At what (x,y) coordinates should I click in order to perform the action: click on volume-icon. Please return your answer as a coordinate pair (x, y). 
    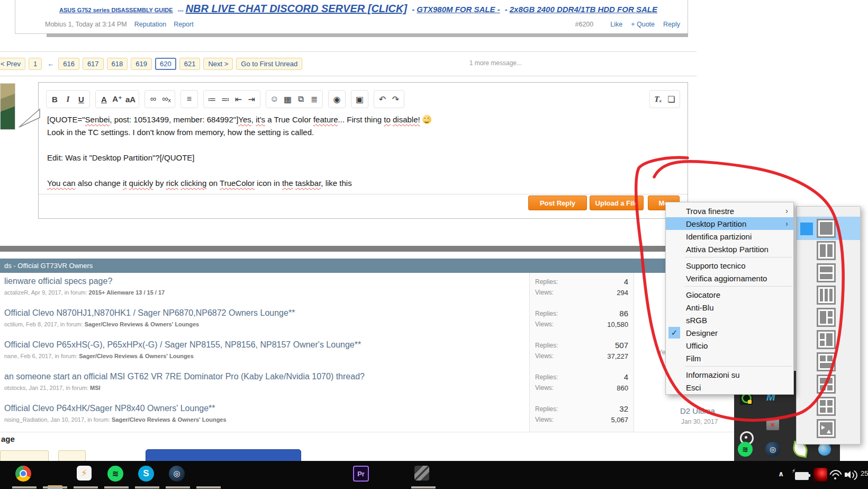
    Looking at the image, I should click on (852, 475).